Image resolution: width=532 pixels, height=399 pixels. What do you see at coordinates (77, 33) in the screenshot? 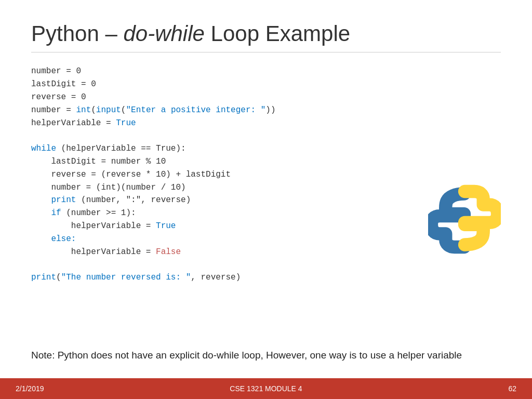
I see `title-prefix: Python –` at bounding box center [77, 33].